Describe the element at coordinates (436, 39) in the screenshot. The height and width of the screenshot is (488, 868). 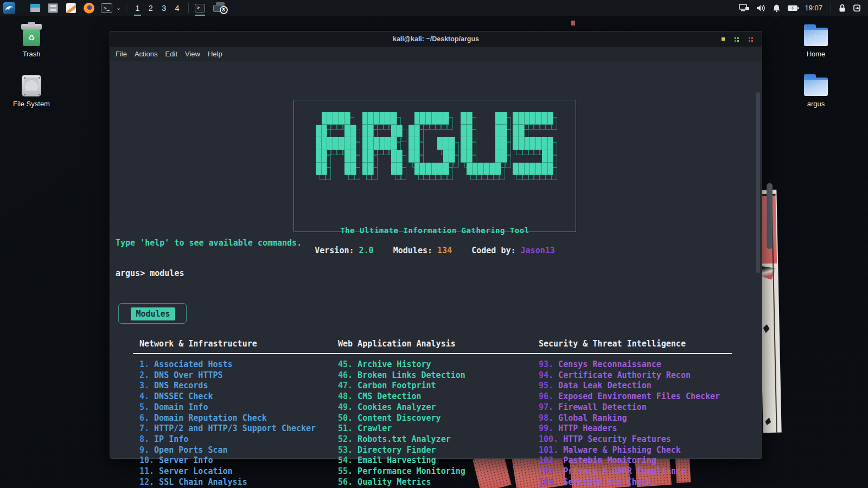
I see `terminal-titlebar: kali@kali: ~/Desktop/argus` at that location.